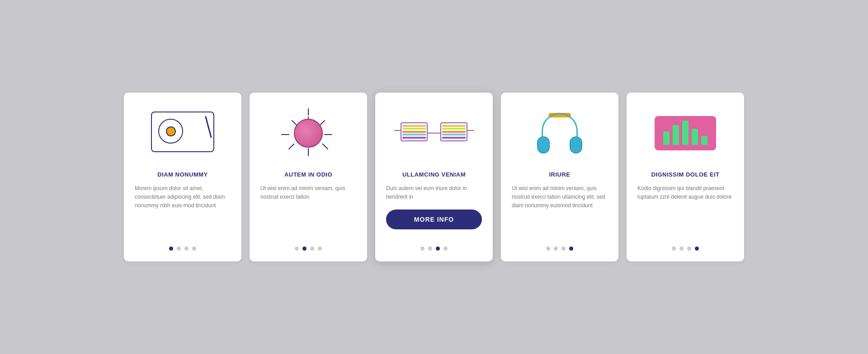 This screenshot has height=354, width=868. What do you see at coordinates (308, 211) in the screenshot?
I see `card-2-text: Ut wisi enim ad minim veniam, quis nostr…` at bounding box center [308, 211].